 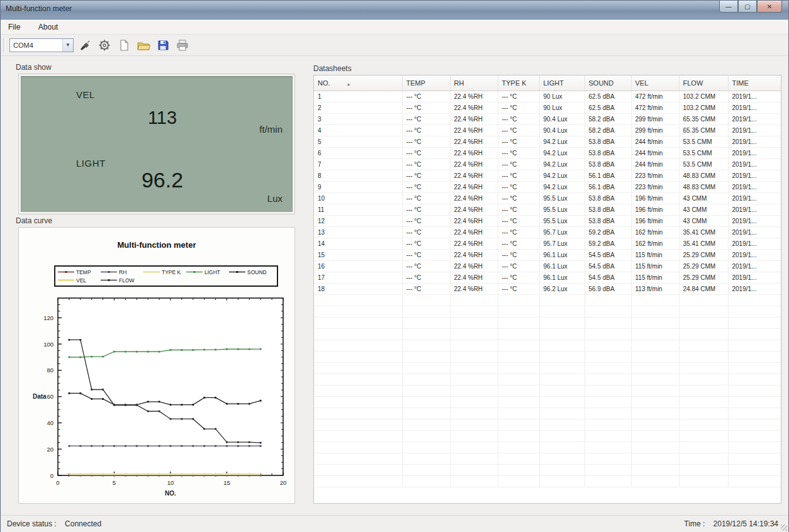 I want to click on settings-button, so click(x=104, y=45).